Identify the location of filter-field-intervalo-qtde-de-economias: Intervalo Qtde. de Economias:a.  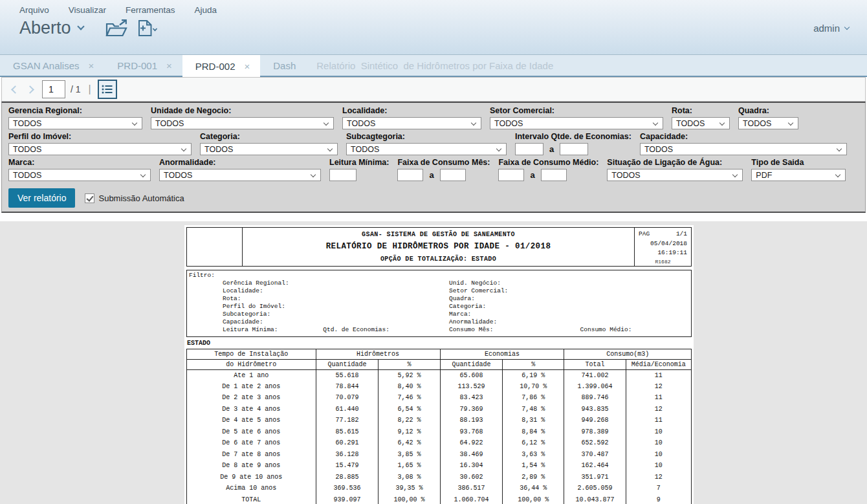
(573, 144).